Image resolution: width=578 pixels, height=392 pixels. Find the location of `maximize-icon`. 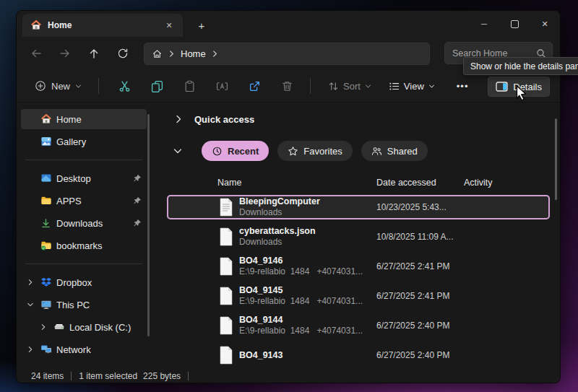

maximize-icon is located at coordinates (514, 25).